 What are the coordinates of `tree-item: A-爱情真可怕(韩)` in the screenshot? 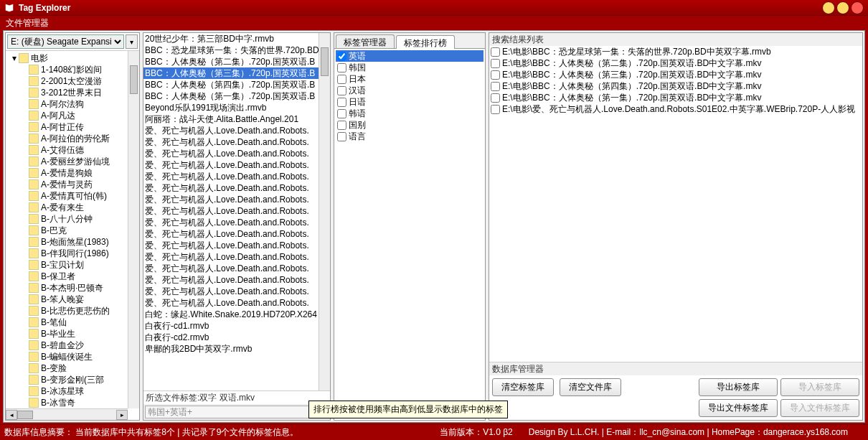 It's located at (74, 196).